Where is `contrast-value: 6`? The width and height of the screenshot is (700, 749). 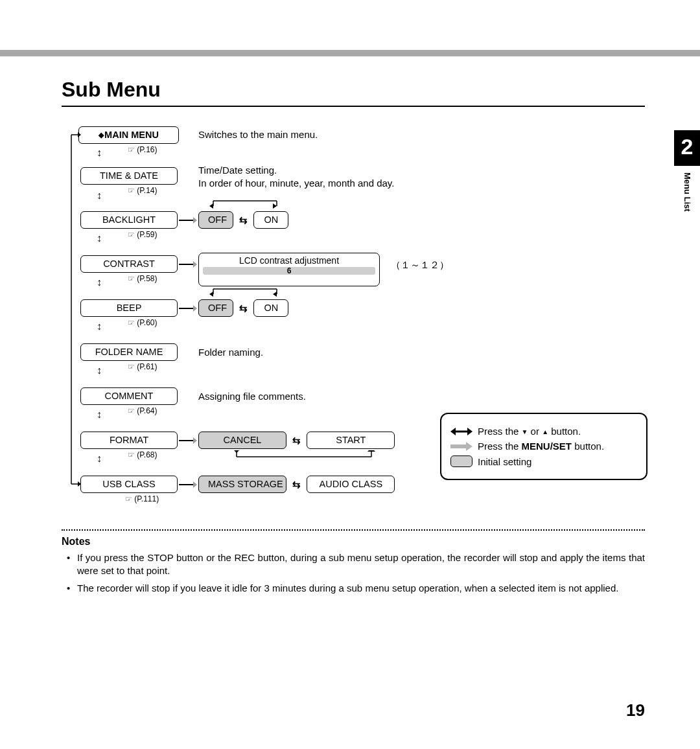
contrast-value: 6 is located at coordinates (289, 271).